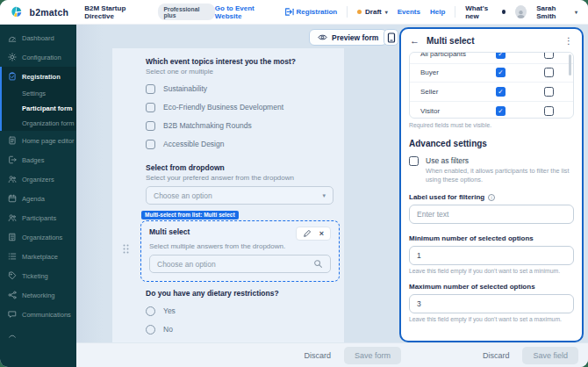  I want to click on sidebar-item-configuration: Configuration, so click(39, 57).